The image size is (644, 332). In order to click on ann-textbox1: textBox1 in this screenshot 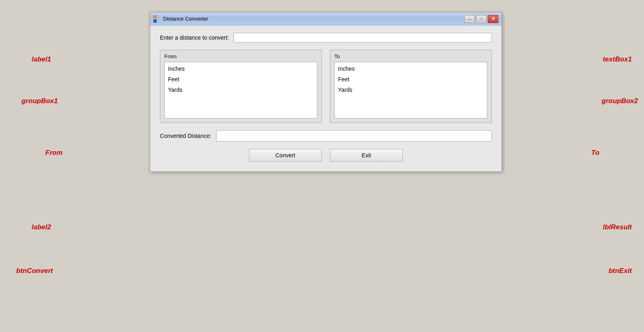, I will do `click(617, 59)`.